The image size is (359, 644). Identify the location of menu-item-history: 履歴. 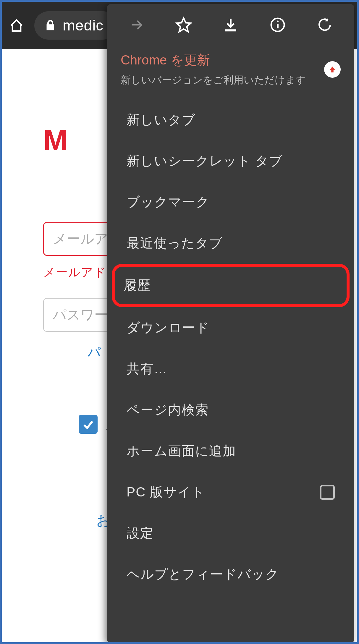
(231, 286).